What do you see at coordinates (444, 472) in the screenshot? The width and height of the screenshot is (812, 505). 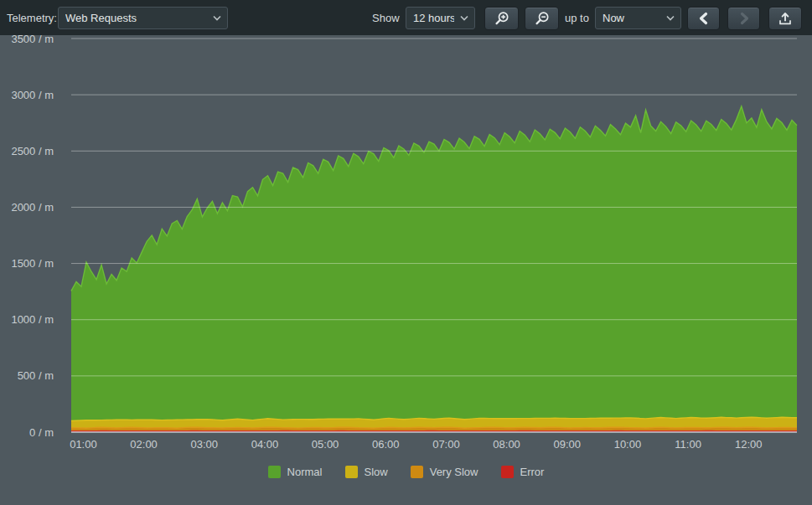 I see `legend-item-very-slow: Very Slow` at bounding box center [444, 472].